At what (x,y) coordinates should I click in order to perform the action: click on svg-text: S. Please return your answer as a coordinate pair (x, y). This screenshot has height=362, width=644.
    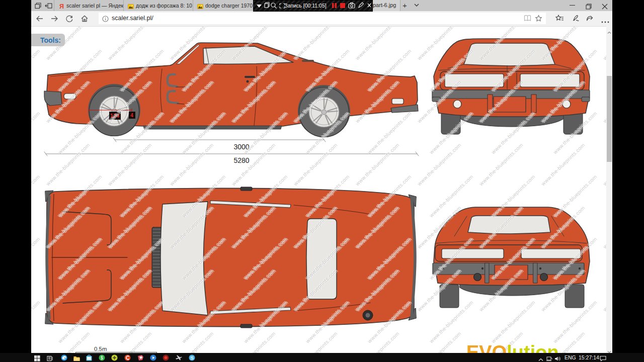
    Looking at the image, I should click on (192, 358).